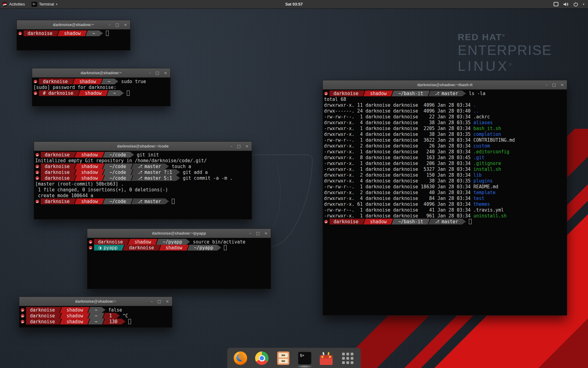  Describe the element at coordinates (74, 40) in the screenshot. I see `terminal-content: darknoiseshadow~` at that location.